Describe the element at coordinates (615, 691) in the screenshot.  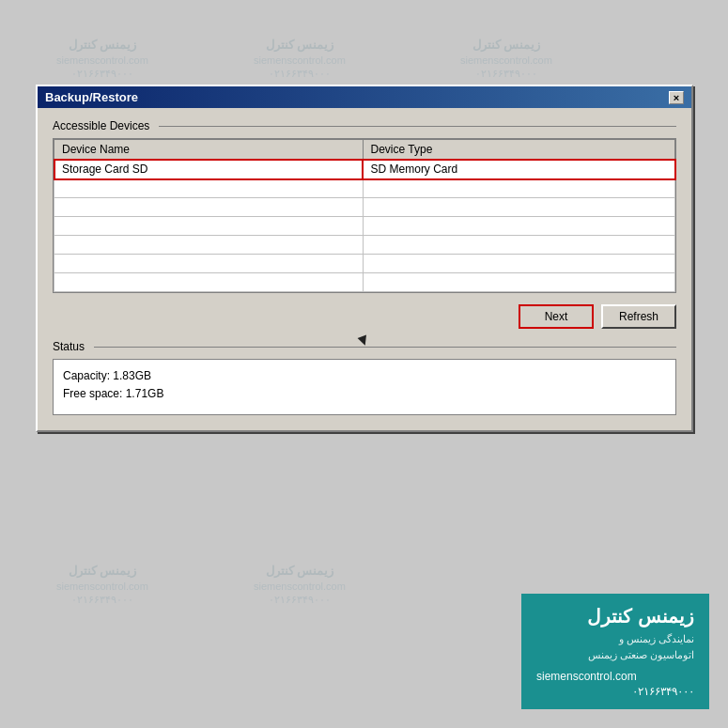
I see `brand-phone: ۰۲۱۶۶۳۴۹۰۰۰` at that location.